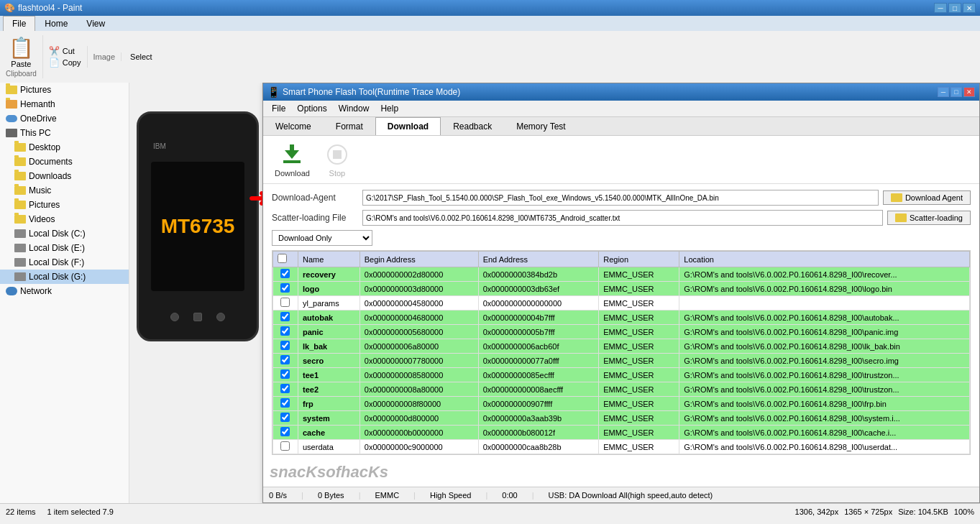 The height and width of the screenshot is (524, 980). I want to click on sidebar-item-hemanth: Hemanth, so click(65, 104).